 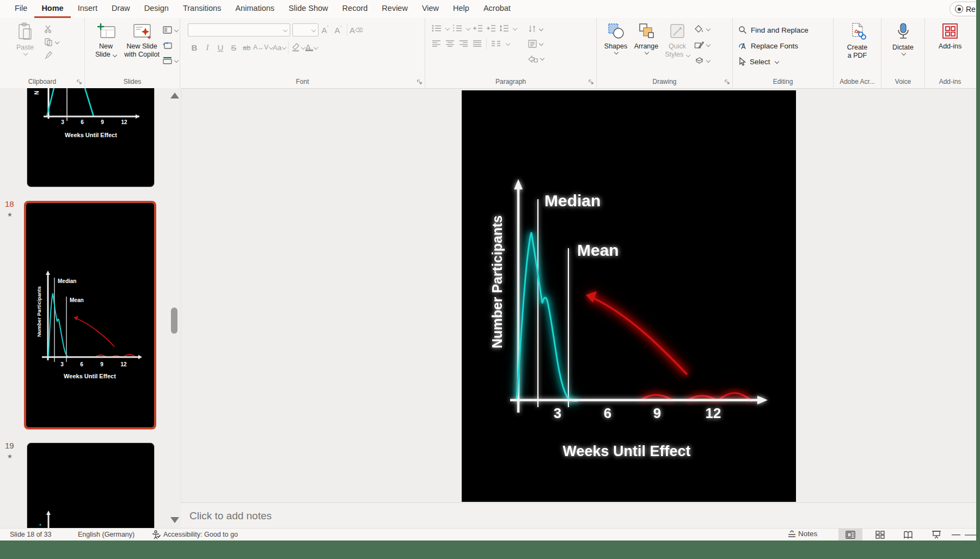 What do you see at coordinates (170, 30) in the screenshot?
I see `slide-layout-button` at bounding box center [170, 30].